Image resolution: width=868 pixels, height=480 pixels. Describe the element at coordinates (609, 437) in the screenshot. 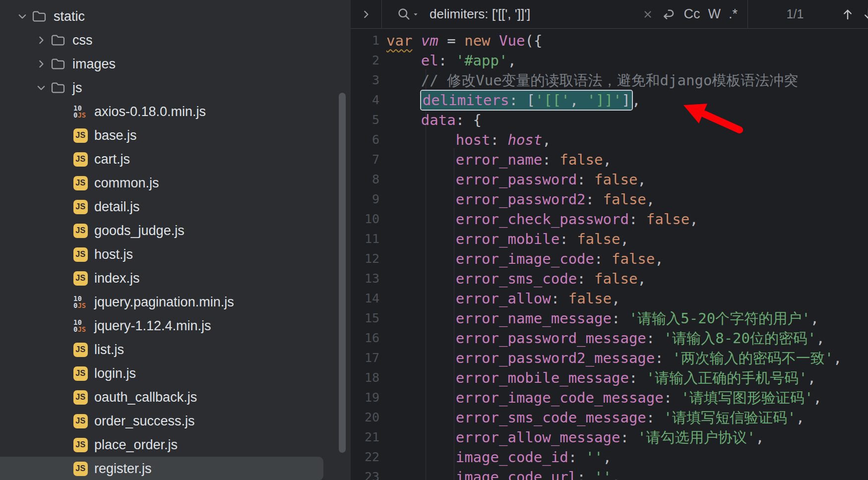

I see `code-line-21: 21 error_allow_message: '请勾选用户协议',` at that location.